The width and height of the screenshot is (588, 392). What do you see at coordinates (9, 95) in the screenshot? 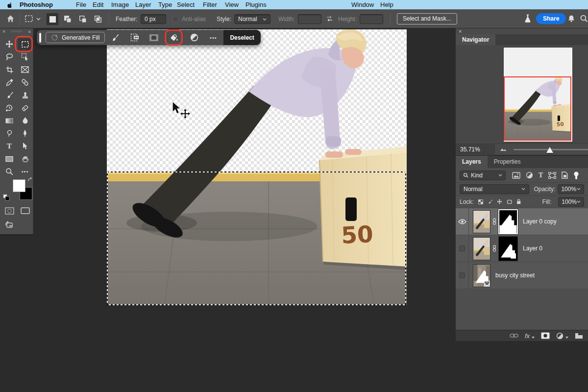
I see `brush-tool` at bounding box center [9, 95].